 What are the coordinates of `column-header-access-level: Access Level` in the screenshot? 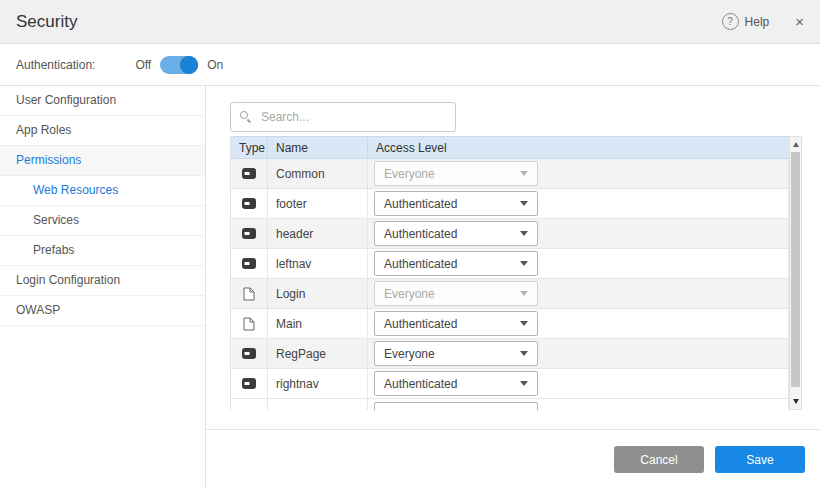 It's located at (578, 148).